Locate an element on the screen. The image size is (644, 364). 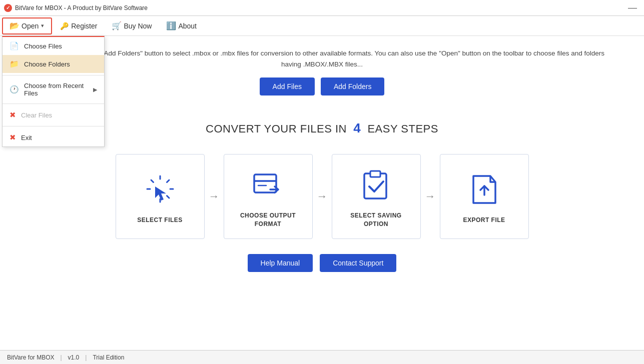
dropdown-choose-files: 📄 Choose Files is located at coordinates (53, 46).